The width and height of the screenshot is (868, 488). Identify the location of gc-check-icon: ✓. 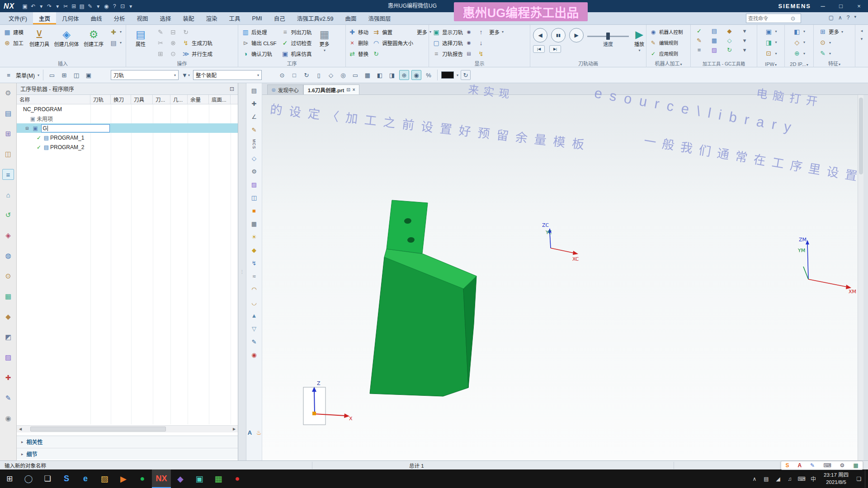
(699, 31).